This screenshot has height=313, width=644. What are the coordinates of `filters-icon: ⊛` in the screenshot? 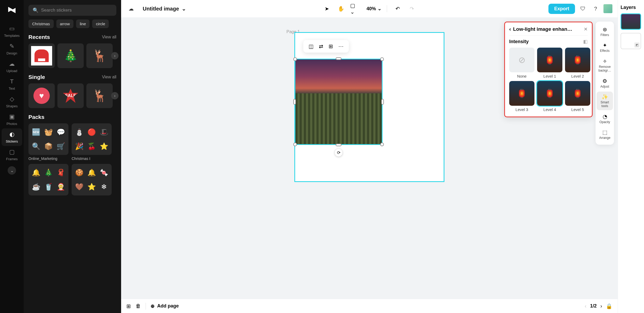 It's located at (605, 29).